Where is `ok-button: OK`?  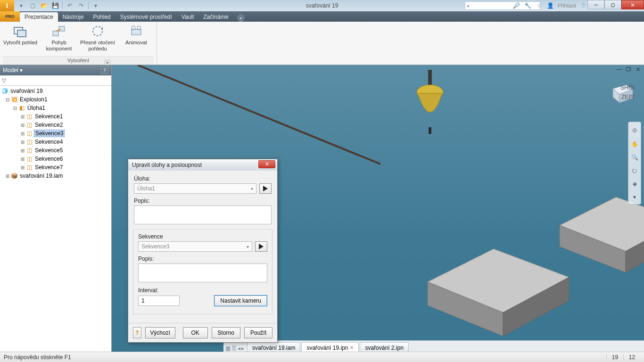 ok-button: OK is located at coordinates (195, 333).